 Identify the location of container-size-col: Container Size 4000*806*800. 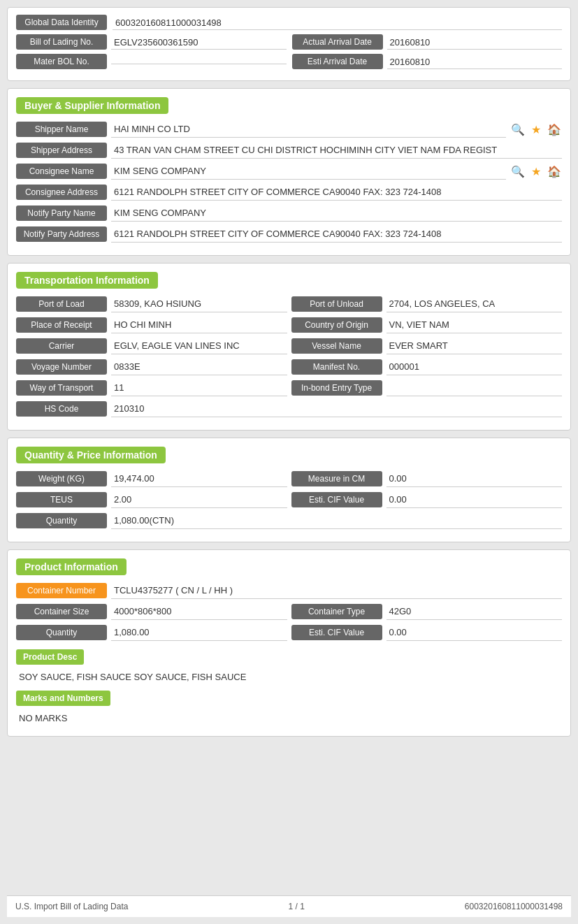
(152, 612).